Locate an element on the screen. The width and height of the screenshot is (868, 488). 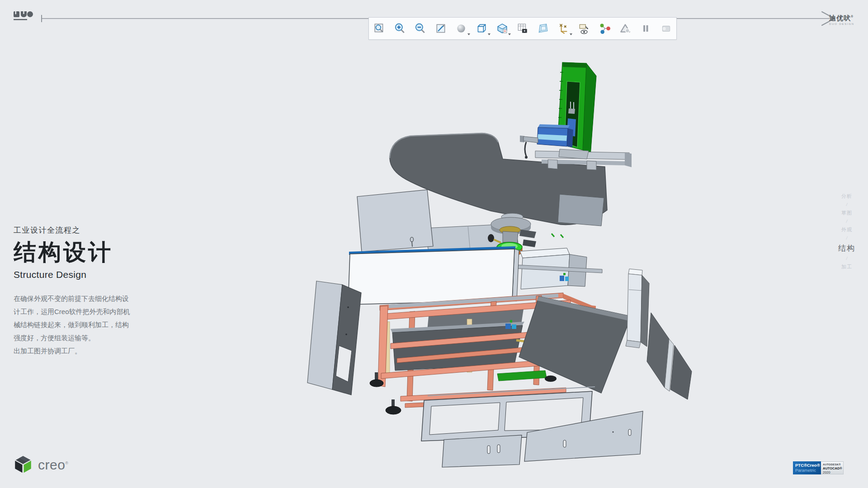
autodesk-autocad-badge: AUTODESK® AUTOCAD® 2020 is located at coordinates (832, 468).